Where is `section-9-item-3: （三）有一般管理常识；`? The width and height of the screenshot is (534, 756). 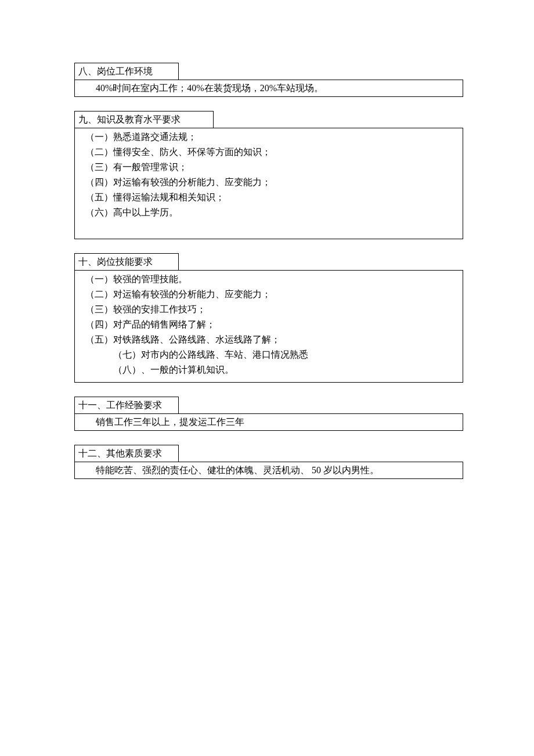
section-9-item-3: （三）有一般管理常识； is located at coordinates (272, 167).